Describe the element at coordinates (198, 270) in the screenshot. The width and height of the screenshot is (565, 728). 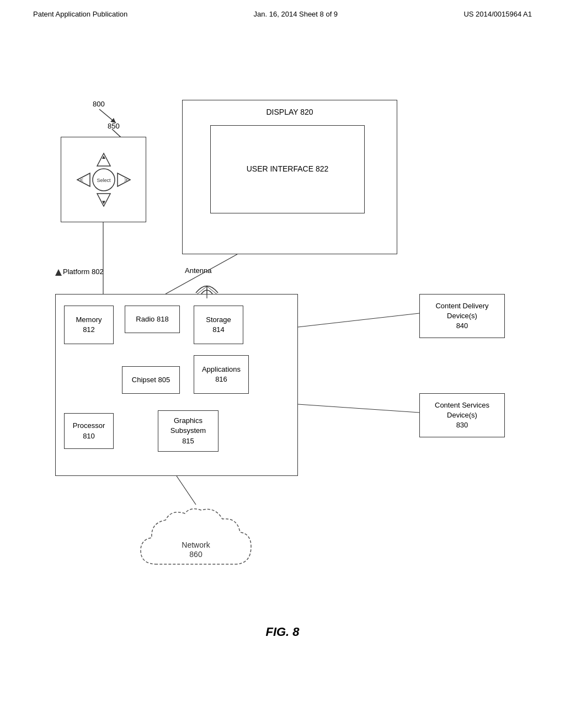
I see `antenna-label: Antenna` at that location.